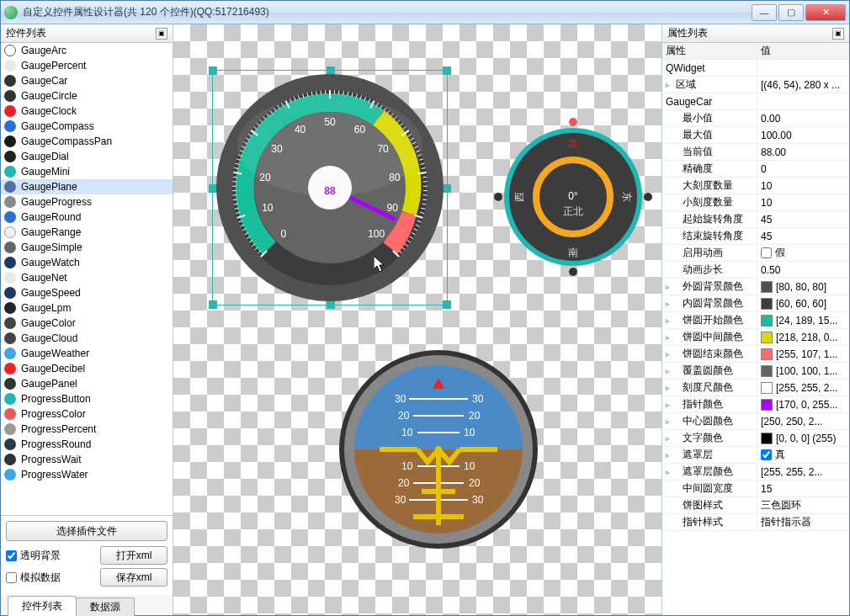 This screenshot has height=616, width=850. I want to click on control-item-GaugeProgress: GaugeProgress, so click(87, 202).